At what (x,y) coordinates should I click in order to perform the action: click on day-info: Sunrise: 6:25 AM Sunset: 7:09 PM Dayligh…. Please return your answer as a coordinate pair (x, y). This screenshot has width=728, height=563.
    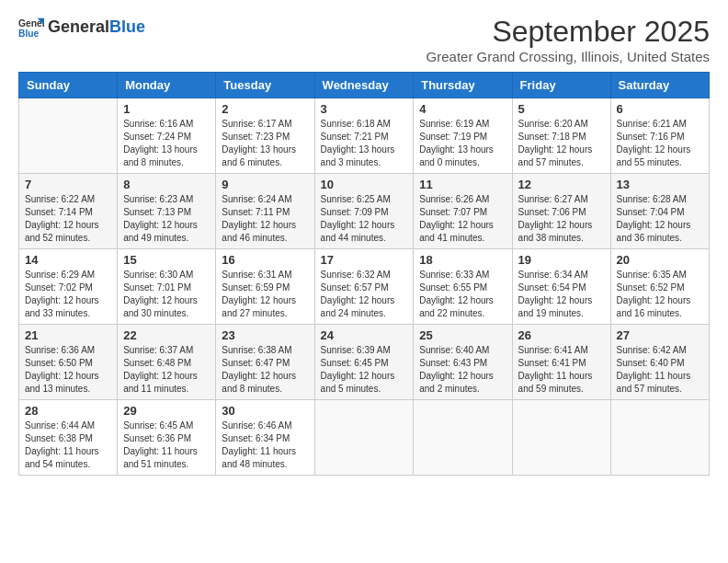
    Looking at the image, I should click on (364, 219).